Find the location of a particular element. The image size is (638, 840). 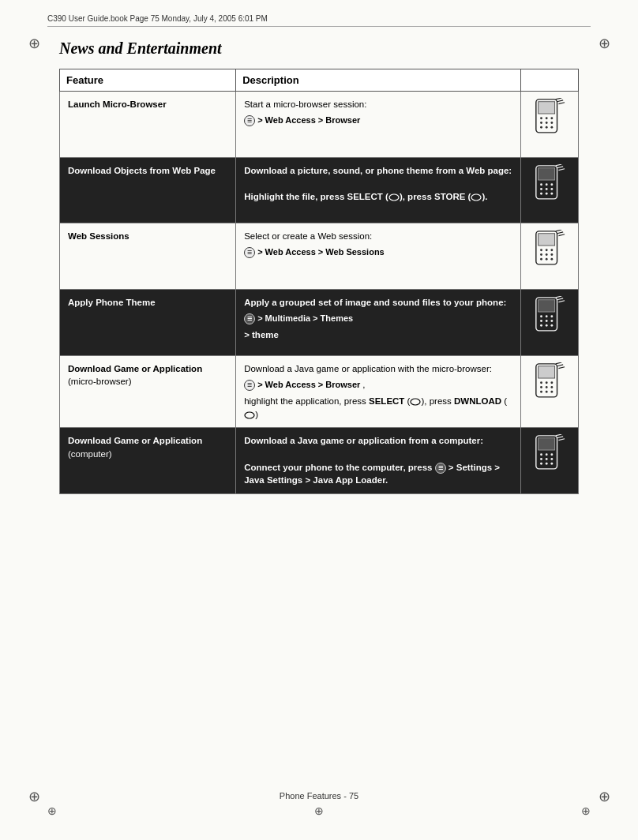

desc-download-game-micro: Download a Java game or application with… is located at coordinates (379, 392).